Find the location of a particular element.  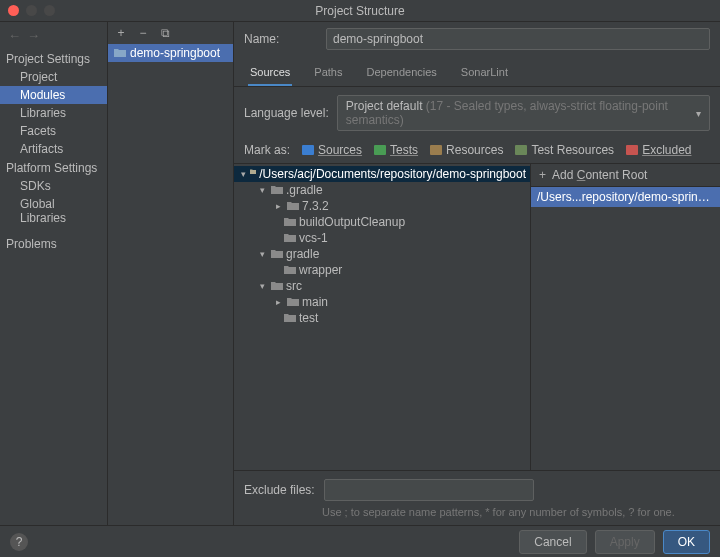

mark-tests: Tests is located at coordinates (396, 150).